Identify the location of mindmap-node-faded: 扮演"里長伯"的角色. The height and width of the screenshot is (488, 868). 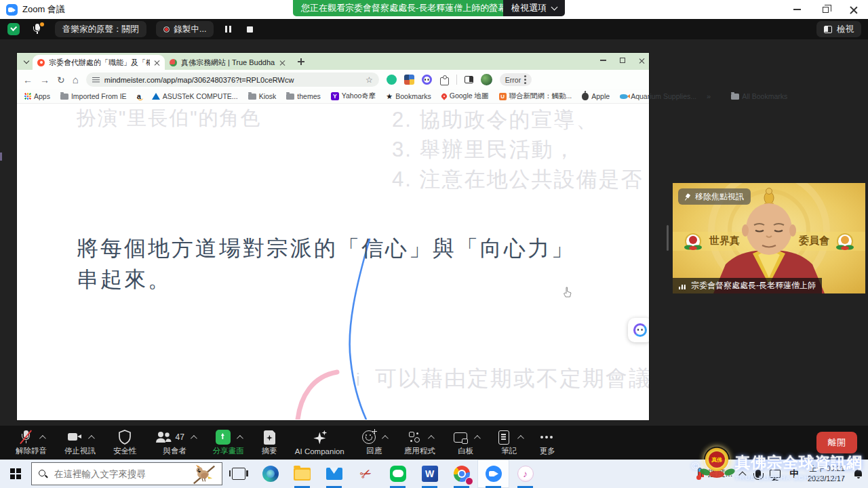
(170, 119).